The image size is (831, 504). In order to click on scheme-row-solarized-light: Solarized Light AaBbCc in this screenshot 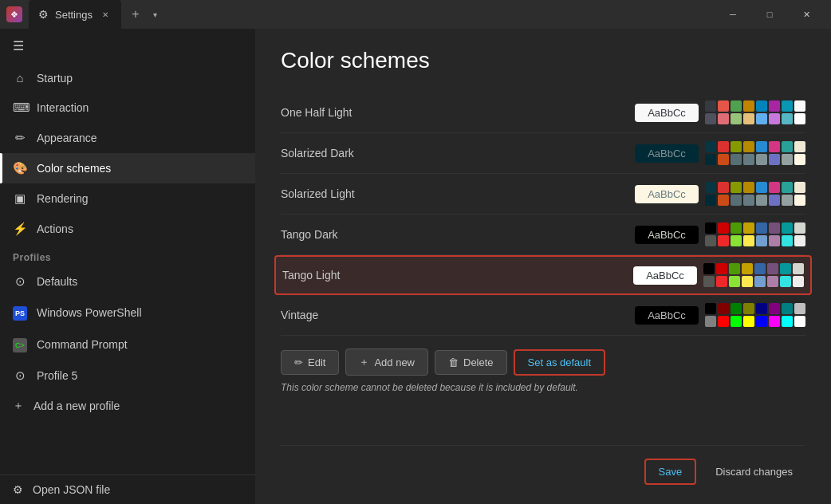, I will do `click(543, 195)`.